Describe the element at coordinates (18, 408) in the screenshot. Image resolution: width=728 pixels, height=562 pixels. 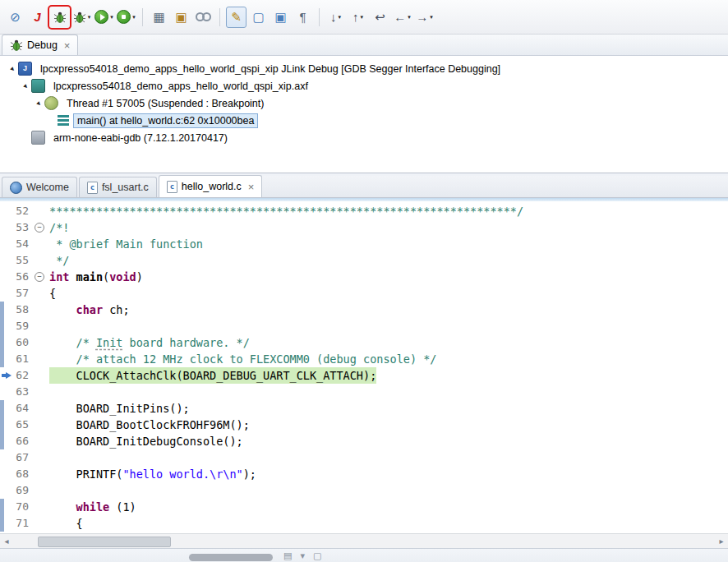
I see `line-number: 64` at that location.